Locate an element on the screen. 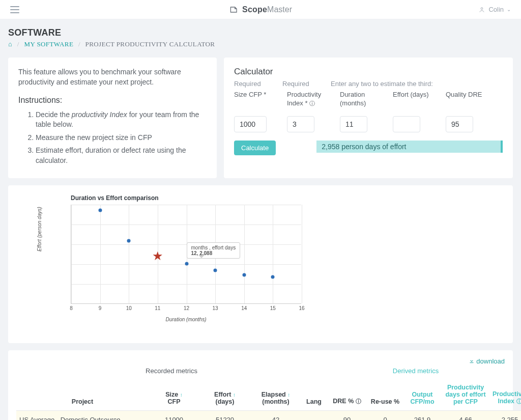 The image size is (521, 420). home-icon: ⌂ is located at coordinates (10, 44).